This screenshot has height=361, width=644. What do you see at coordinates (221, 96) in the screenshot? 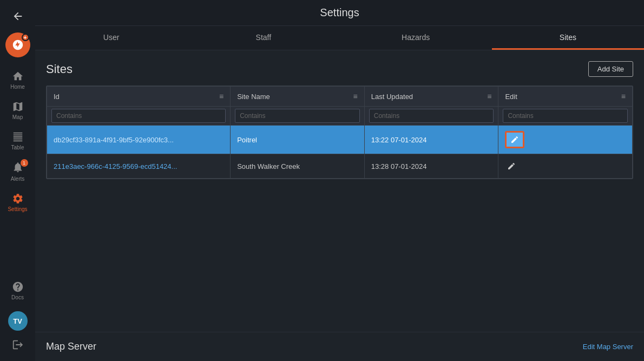
I see `id-col-menu-icon: ≡` at bounding box center [221, 96].